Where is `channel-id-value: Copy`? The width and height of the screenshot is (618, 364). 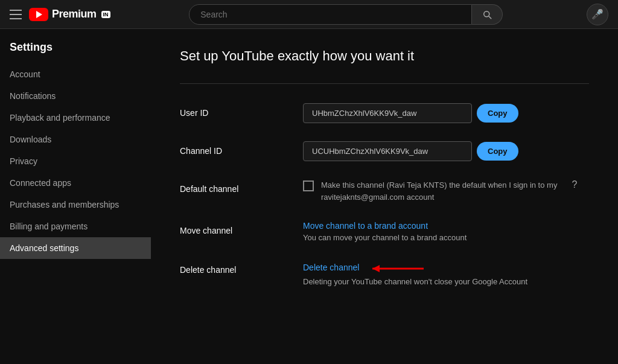 channel-id-value: Copy is located at coordinates (446, 151).